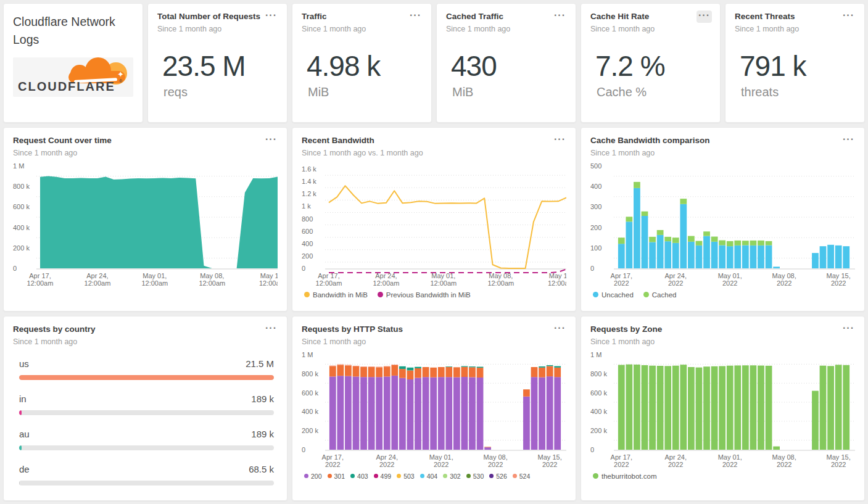  Describe the element at coordinates (260, 364) in the screenshot. I see `country-value: 21.5 M` at that location.